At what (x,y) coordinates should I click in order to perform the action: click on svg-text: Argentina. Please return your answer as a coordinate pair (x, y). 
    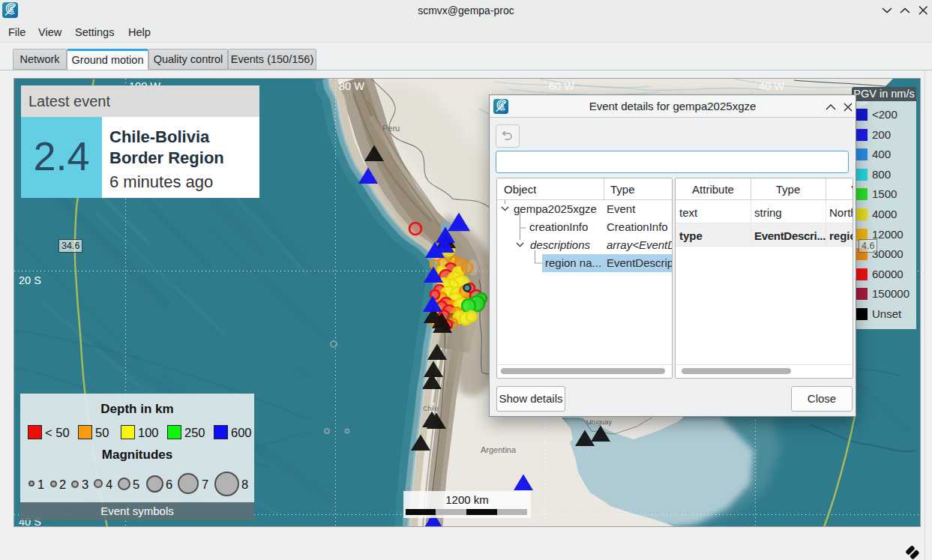
    Looking at the image, I should click on (499, 450).